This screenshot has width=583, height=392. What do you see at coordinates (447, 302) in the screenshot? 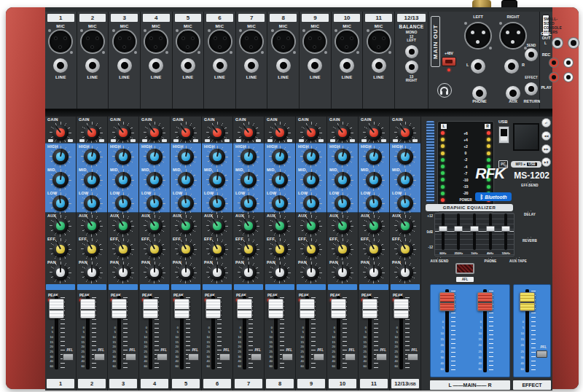
I see `main-left-fader-cap` at bounding box center [447, 302].